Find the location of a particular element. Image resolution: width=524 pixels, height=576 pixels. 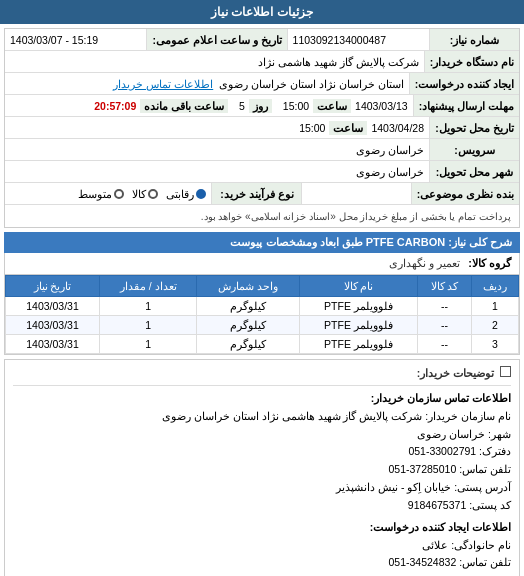

tarikh-saat-label: ساعت is located at coordinates (348, 128).